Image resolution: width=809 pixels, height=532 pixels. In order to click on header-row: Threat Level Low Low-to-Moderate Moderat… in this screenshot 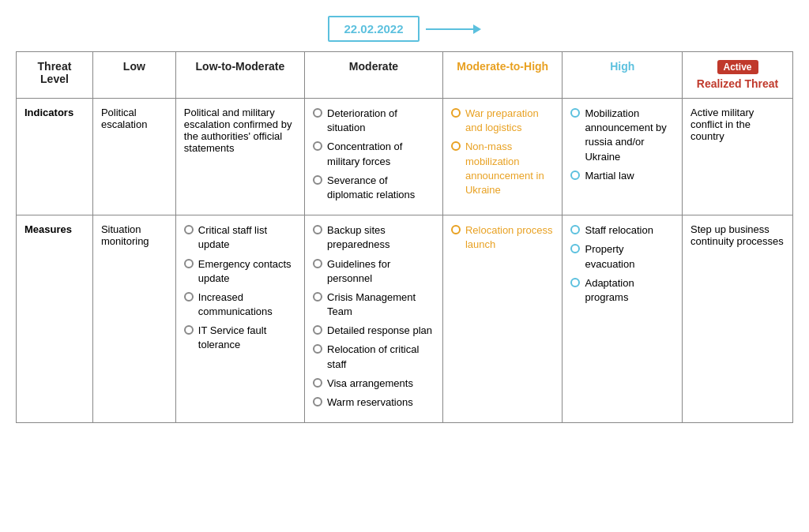, I will do `click(404, 76)`.